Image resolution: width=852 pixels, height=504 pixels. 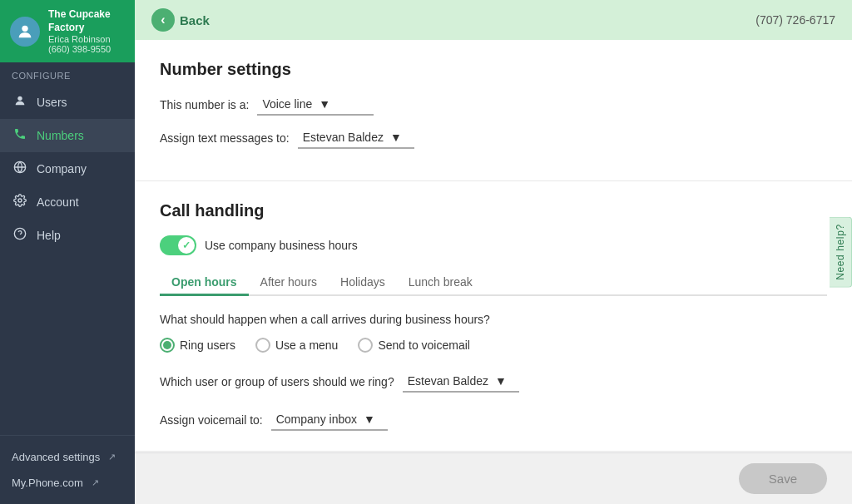 What do you see at coordinates (493, 478) in the screenshot?
I see `save-bar: Save` at bounding box center [493, 478].